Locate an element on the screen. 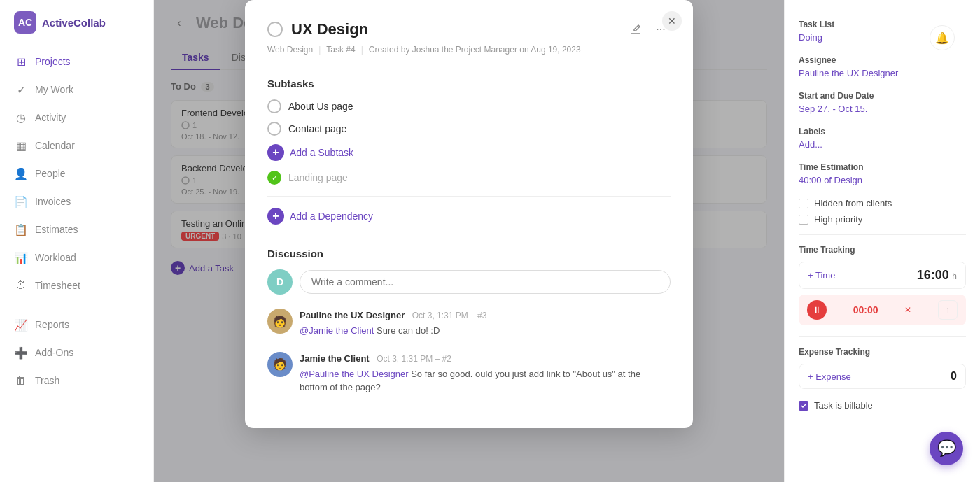  time-hours-display: 16:00 h is located at coordinates (937, 276).